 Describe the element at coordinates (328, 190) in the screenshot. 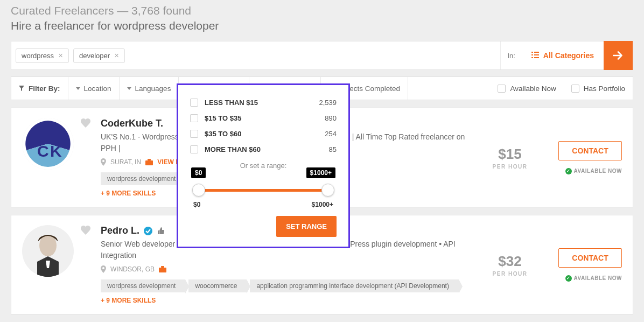

I see `slider-handle-max` at that location.